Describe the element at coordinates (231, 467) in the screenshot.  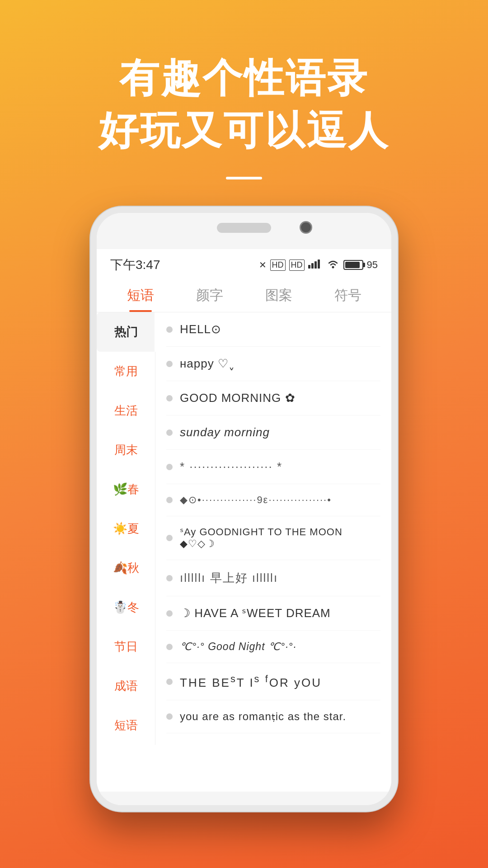
I see `list-text: * ···················· *` at that location.